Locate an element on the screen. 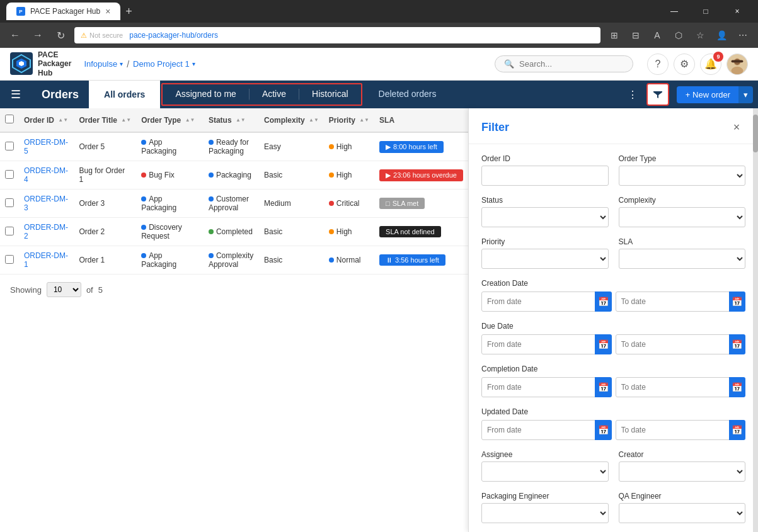  search-box: 🔍 is located at coordinates (564, 64).